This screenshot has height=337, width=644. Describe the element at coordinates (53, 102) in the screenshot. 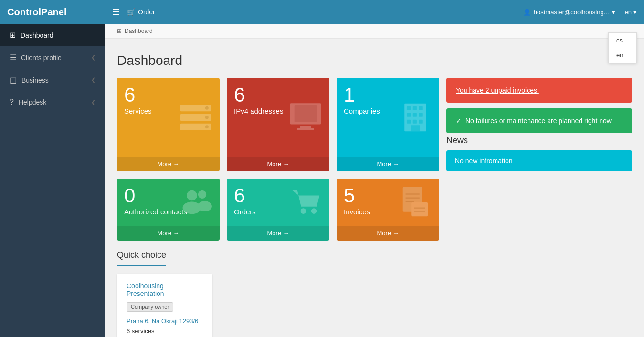

I see `sidebar-item-helpdesk: ? Helpdesk ❮` at that location.